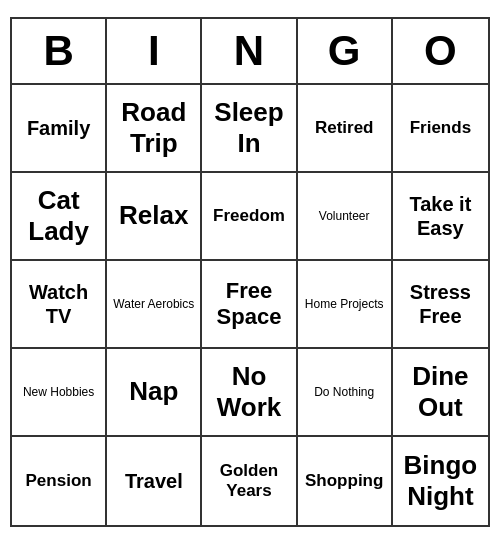  Describe the element at coordinates (346, 305) in the screenshot. I see `bingo-cell: Home Projects` at that location.